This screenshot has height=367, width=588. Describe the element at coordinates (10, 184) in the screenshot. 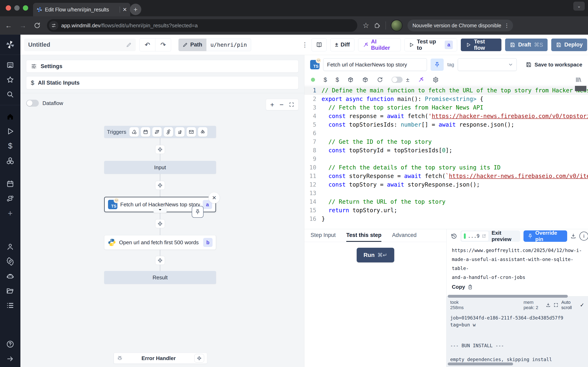

I see `sidebar-item-schedules` at that location.